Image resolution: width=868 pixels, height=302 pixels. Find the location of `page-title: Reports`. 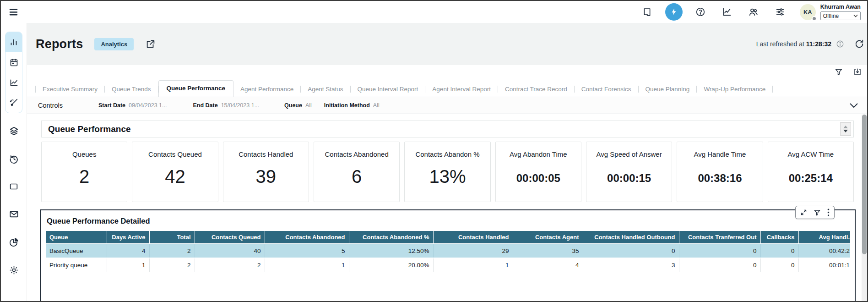

page-title: Reports is located at coordinates (60, 44).